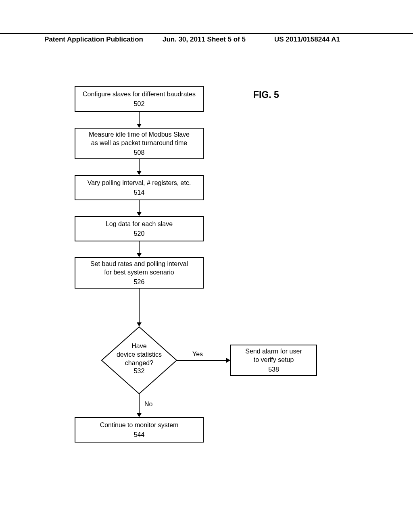 This screenshot has height=532, width=413. I want to click on step-text: Vary polling interval, # registers, etc., so click(139, 183).